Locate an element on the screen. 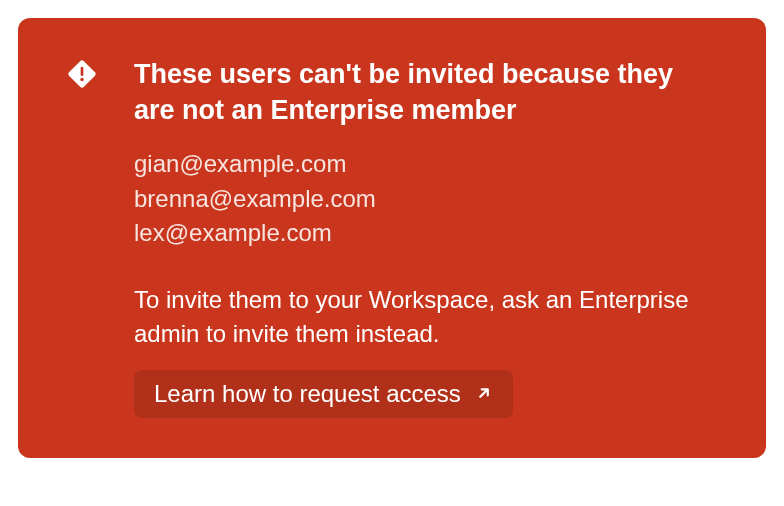  learn-more-label: Learn how to request access is located at coordinates (308, 394).